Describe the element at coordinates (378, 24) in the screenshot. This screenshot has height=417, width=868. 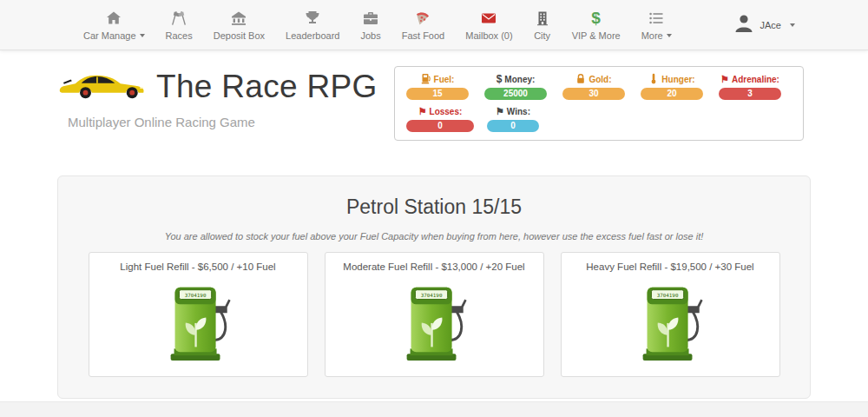
I see `nav-items: Car Manage Races Deposit` at that location.